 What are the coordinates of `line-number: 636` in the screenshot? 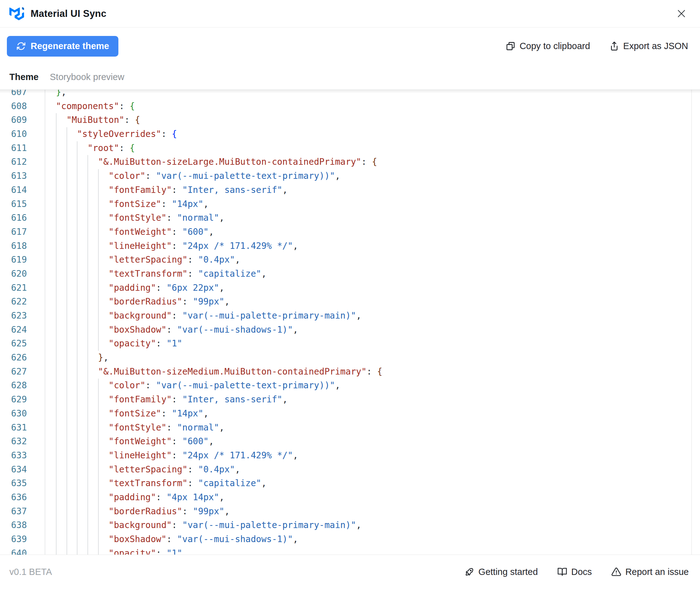 It's located at (23, 498).